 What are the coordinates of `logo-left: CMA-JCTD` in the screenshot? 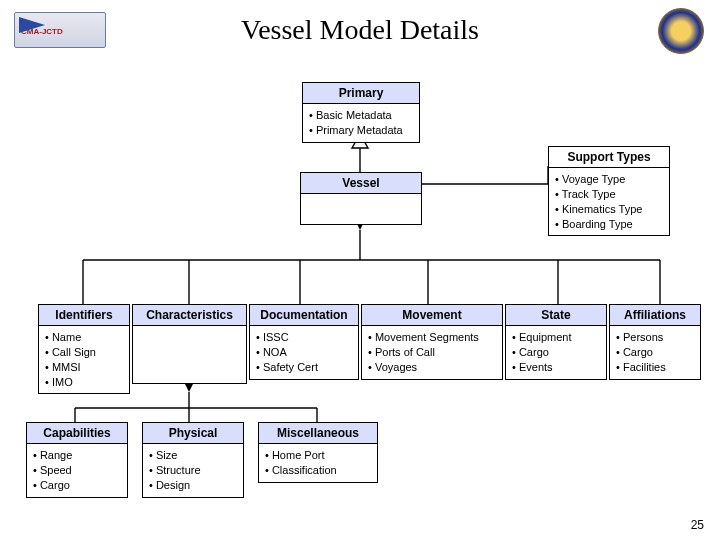 It's located at (60, 30).